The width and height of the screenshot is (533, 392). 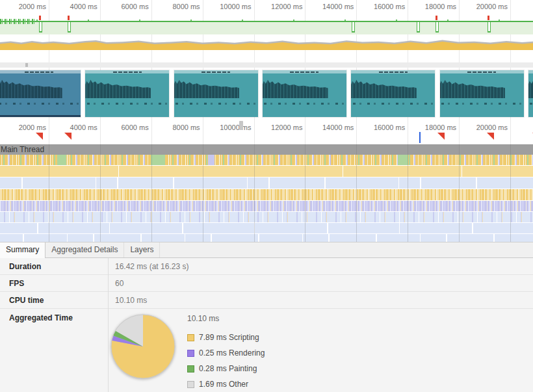 I want to click on duration-label: Duration, so click(x=54, y=267).